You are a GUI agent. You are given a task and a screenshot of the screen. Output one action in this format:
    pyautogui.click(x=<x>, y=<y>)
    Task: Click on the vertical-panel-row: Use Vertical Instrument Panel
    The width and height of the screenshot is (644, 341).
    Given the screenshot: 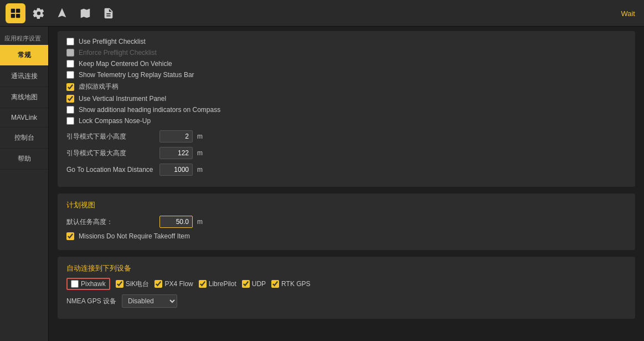 What is the action you would take?
    pyautogui.click(x=347, y=99)
    